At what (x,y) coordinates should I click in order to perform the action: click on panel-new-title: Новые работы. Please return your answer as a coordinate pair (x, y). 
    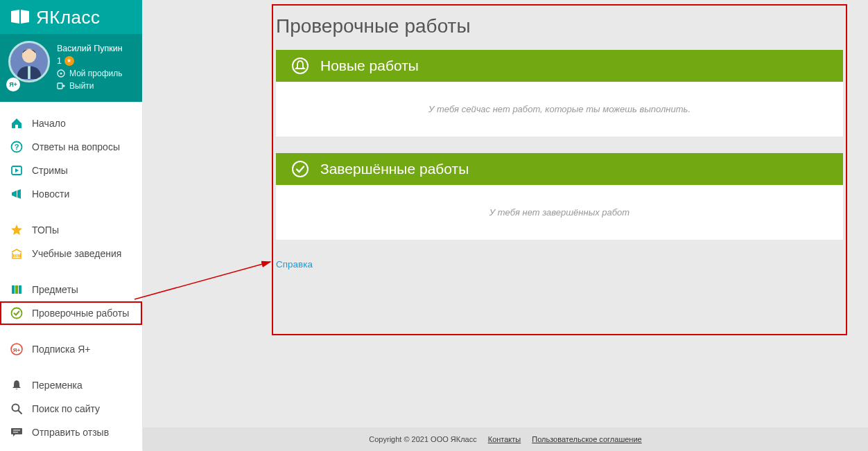
    Looking at the image, I should click on (370, 66).